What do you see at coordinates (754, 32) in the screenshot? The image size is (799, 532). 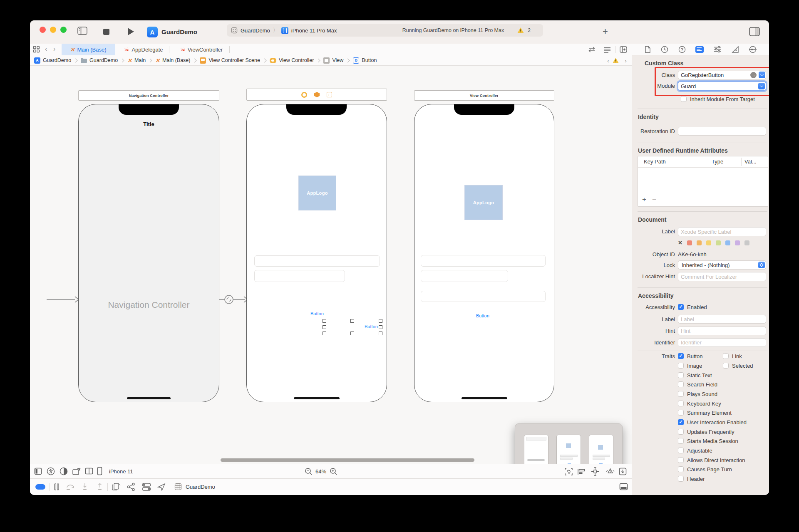 I see `inspector-panel-toggle-icon` at bounding box center [754, 32].